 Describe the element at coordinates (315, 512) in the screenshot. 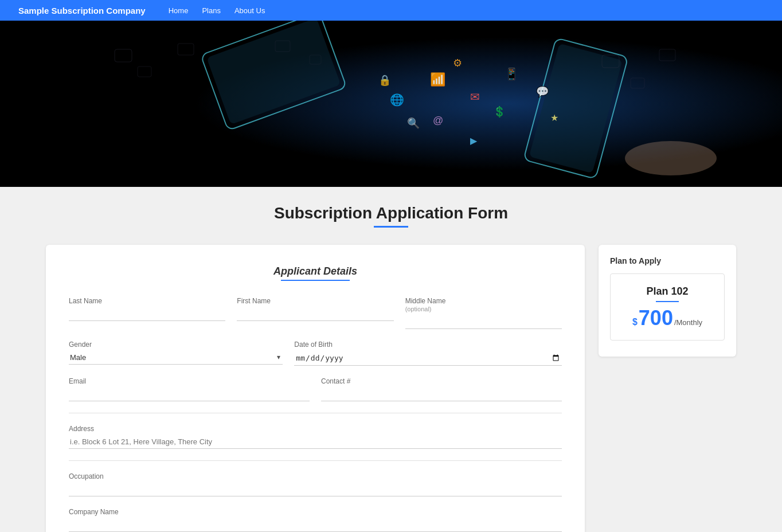

I see `company-label: Company Name` at that location.